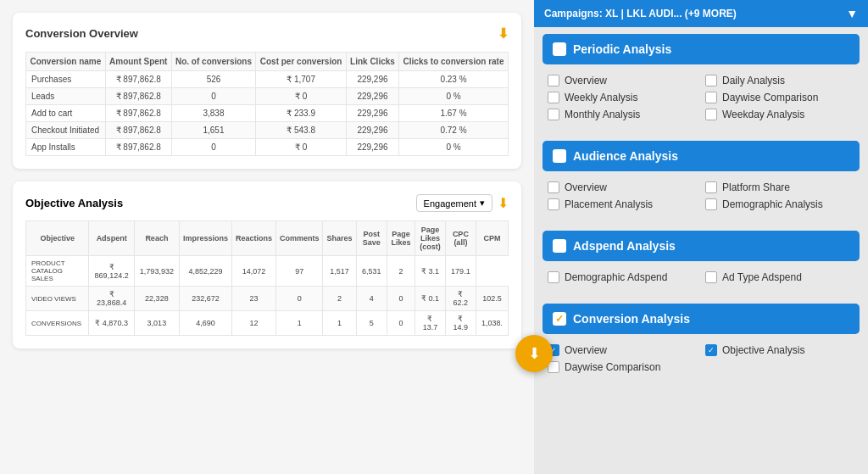 The image size is (868, 474). I want to click on periodic-weekly-checkbox, so click(554, 98).